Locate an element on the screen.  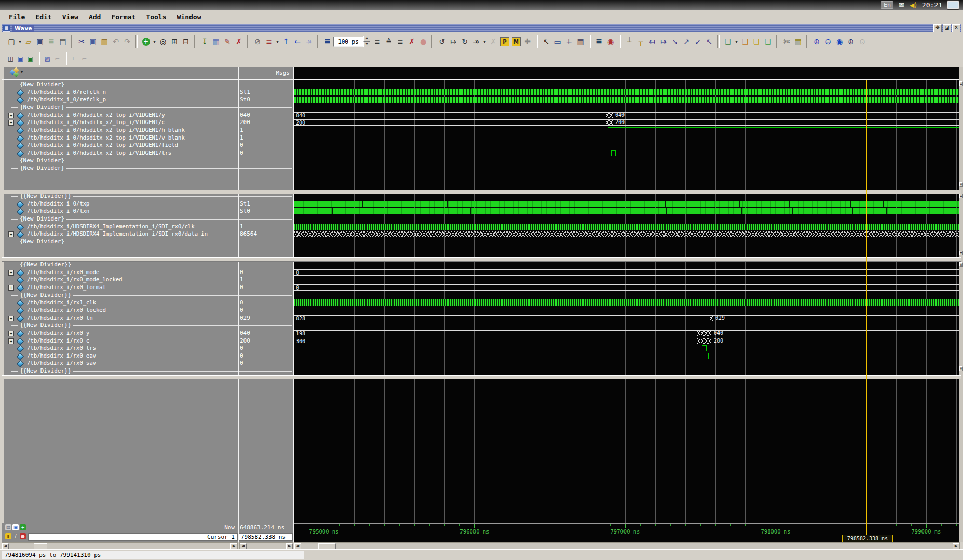
scroll-left-icon: ◄ is located at coordinates (5, 546).